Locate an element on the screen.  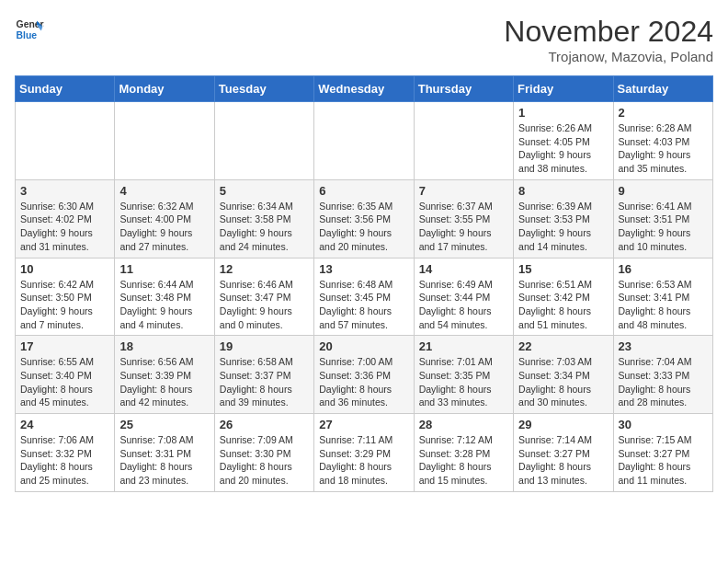
day-info: Sunrise: 6:37 AM Sunset: 3:55 PM Dayligh… is located at coordinates (463, 226).